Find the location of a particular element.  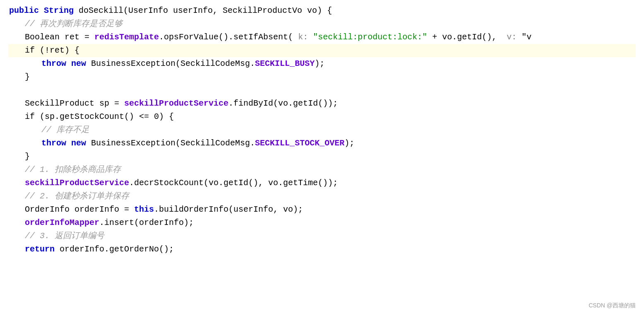

param-v: v: is located at coordinates (514, 37).